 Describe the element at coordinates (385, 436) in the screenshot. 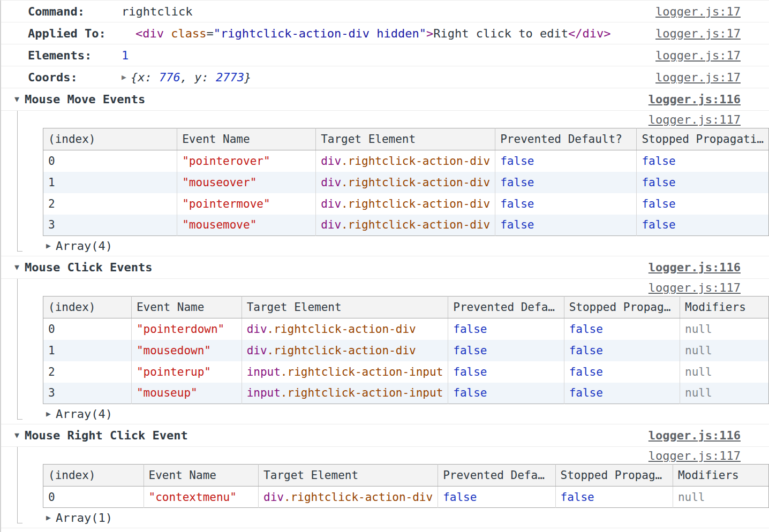

I see `group-header: ▼Mouse Right Click Eventlogger.js:116` at that location.